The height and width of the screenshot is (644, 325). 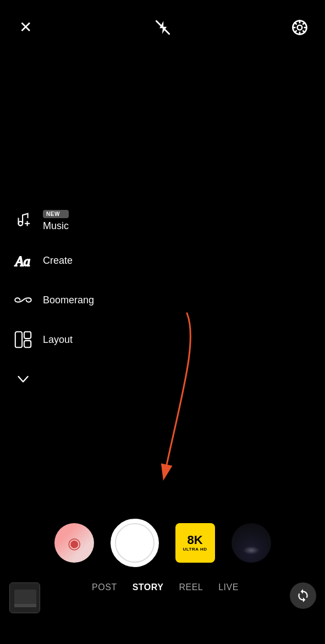 I want to click on create-tool: Aa Create, so click(x=53, y=260).